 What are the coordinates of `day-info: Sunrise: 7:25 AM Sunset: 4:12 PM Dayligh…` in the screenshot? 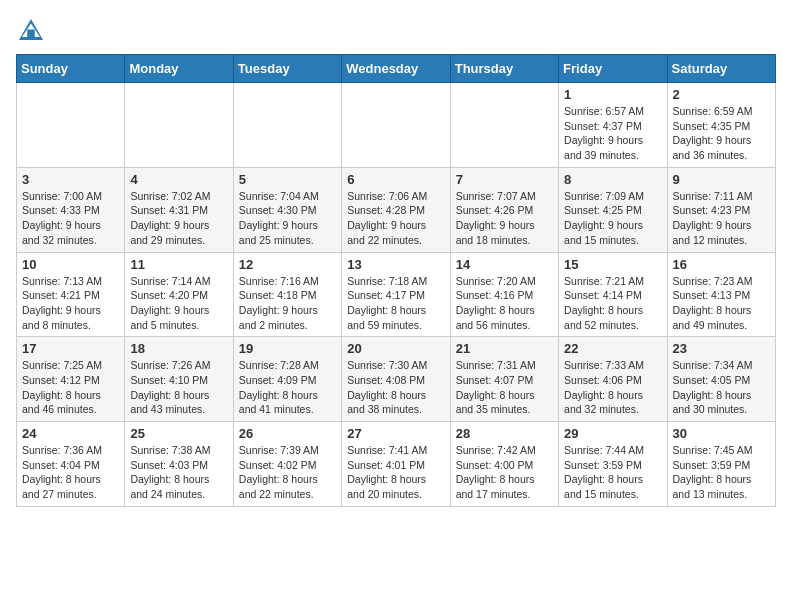 It's located at (70, 388).